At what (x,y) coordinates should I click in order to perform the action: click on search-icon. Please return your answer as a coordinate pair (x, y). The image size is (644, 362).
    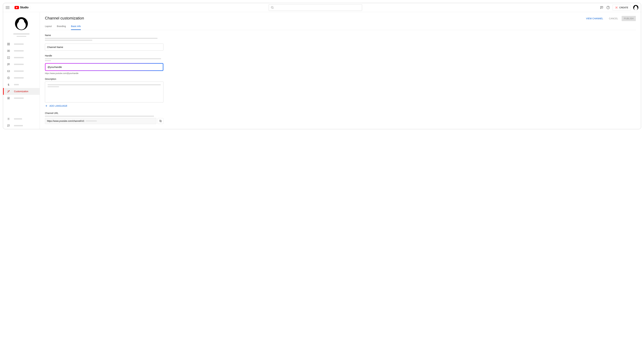
    Looking at the image, I should click on (272, 7).